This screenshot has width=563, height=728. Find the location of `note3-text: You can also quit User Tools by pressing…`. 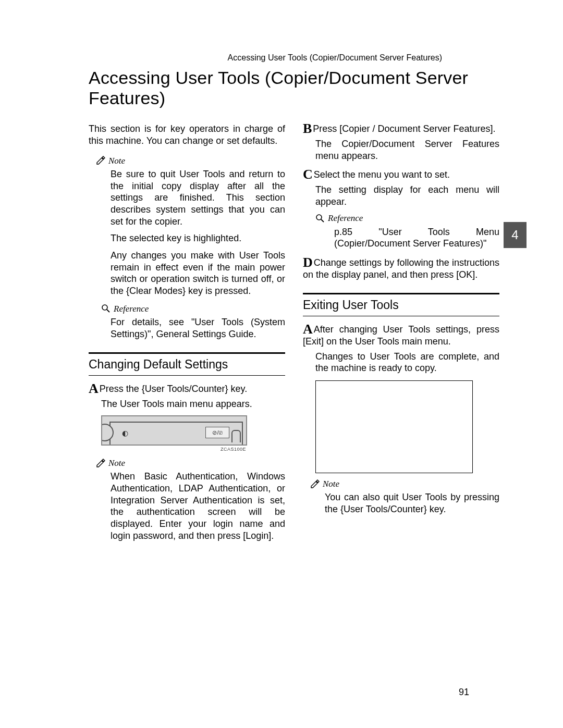

note3-text: You can also quit User Tools by pressing… is located at coordinates (412, 503).